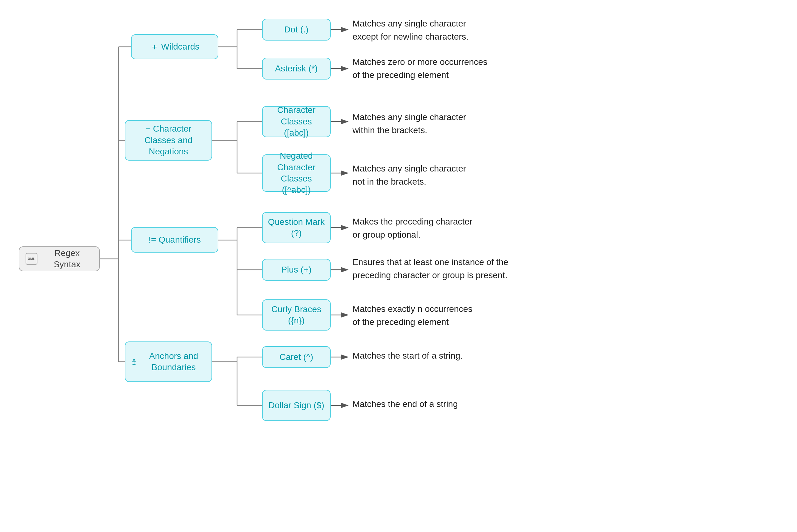  Describe the element at coordinates (168, 140) in the screenshot. I see `charclasses-label: − Character Classes and Negations` at that location.